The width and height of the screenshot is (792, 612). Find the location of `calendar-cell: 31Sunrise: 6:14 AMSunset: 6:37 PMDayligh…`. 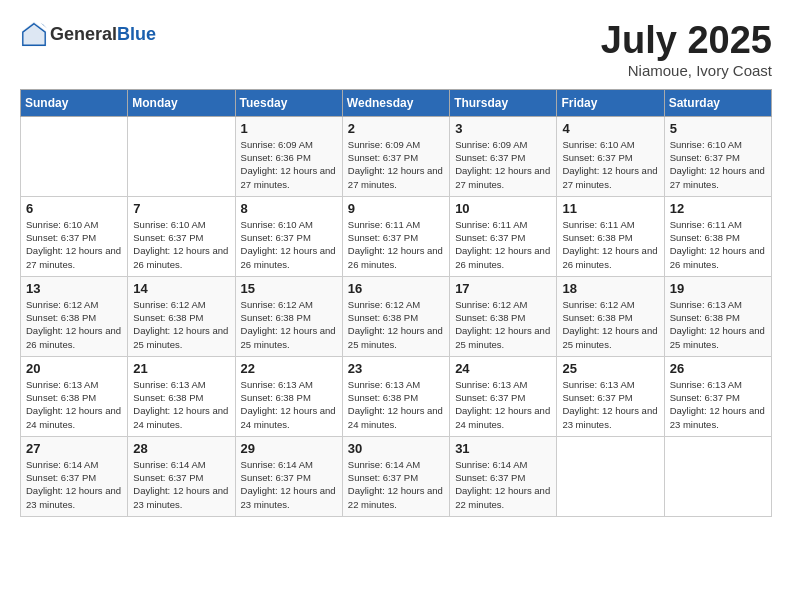

calendar-cell: 31Sunrise: 6:14 AMSunset: 6:37 PMDayligh… is located at coordinates (504, 476).